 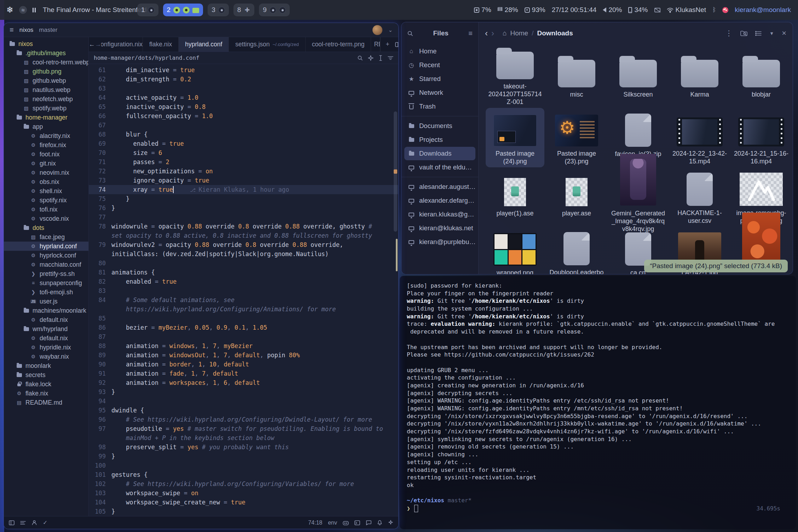 I want to click on spotify-icon: ≋, so click(x=23, y=10).